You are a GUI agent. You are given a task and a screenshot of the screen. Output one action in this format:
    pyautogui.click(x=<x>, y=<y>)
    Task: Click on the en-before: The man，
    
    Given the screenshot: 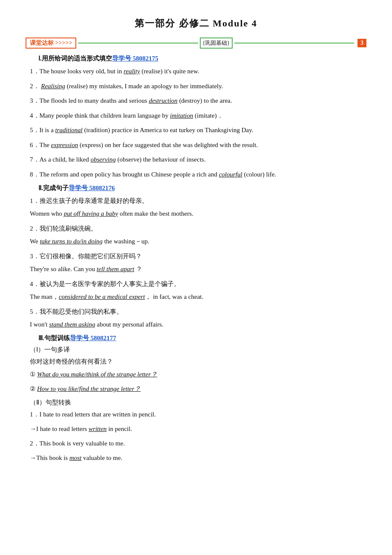 What is the action you would take?
    pyautogui.click(x=44, y=297)
    